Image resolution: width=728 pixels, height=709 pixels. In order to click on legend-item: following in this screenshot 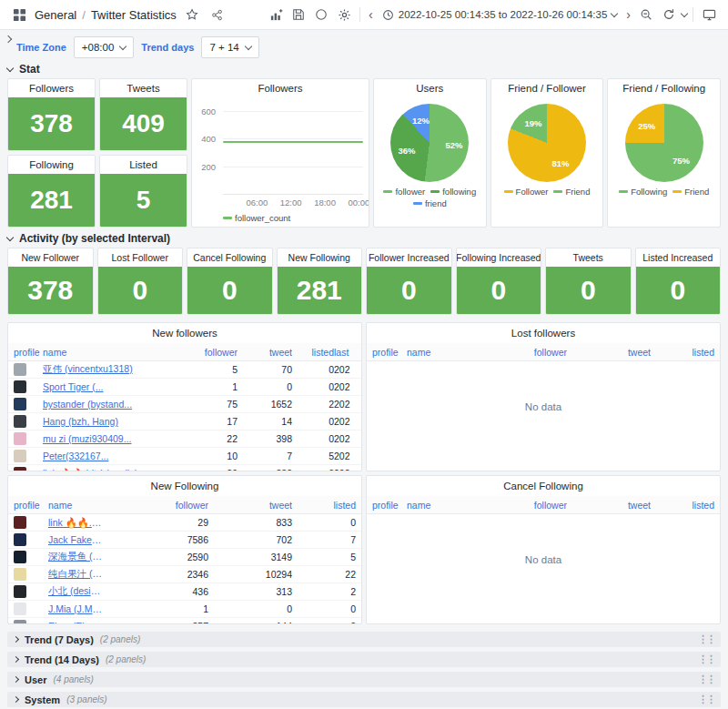, I will do `click(453, 191)`.